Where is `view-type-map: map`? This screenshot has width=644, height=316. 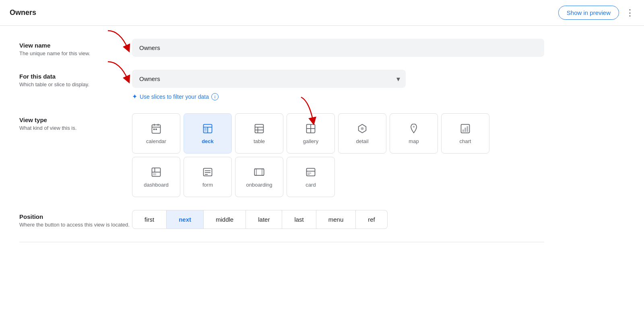 view-type-map: map is located at coordinates (414, 133).